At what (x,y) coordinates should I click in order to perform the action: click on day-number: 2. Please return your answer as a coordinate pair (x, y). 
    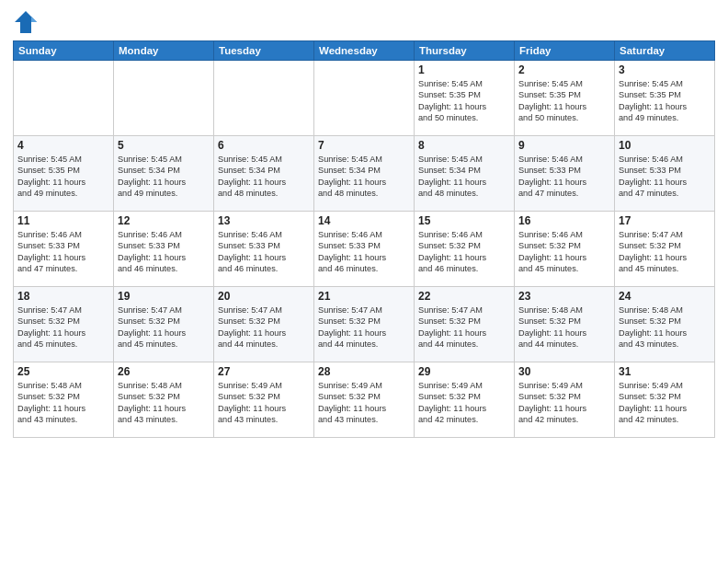
    Looking at the image, I should click on (564, 70).